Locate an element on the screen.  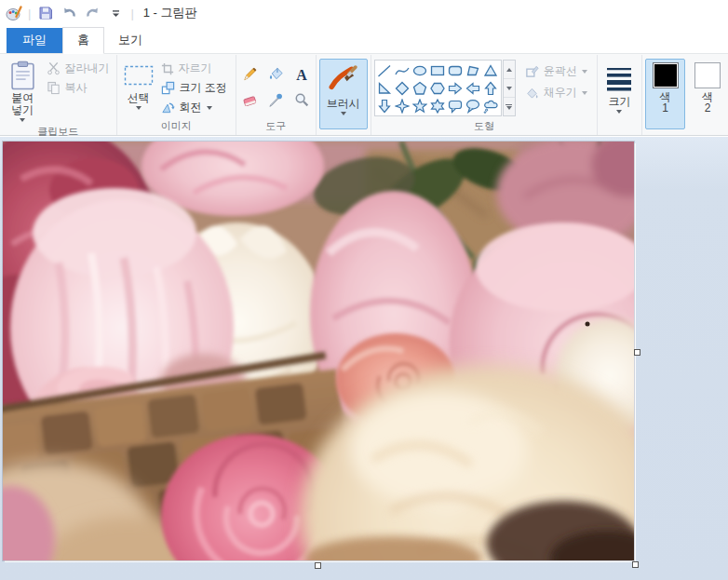
shape-left-arrow is located at coordinates (473, 88).